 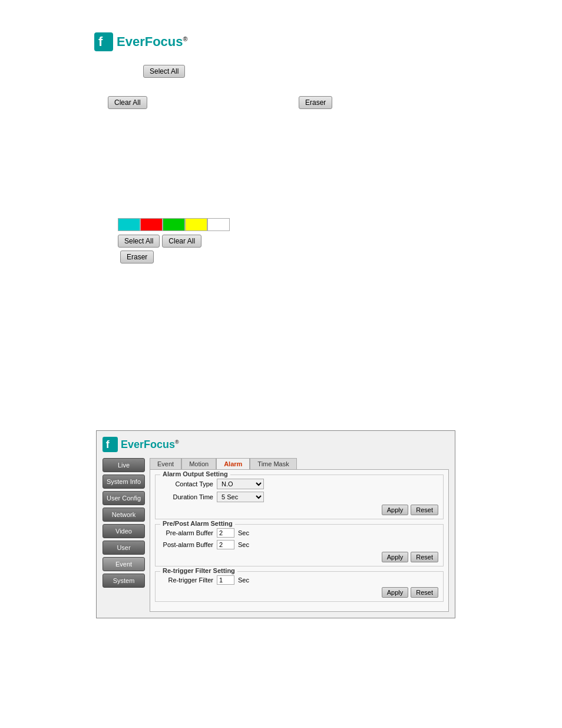 What do you see at coordinates (299, 484) in the screenshot?
I see `contact-type-row: Contact Type N.O` at bounding box center [299, 484].